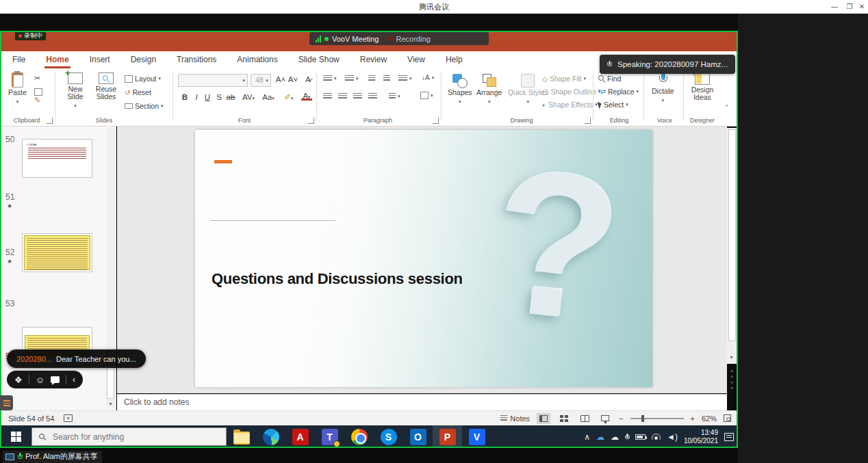 This screenshot has width=868, height=463. I want to click on onedrive-cloud-icon: ☁, so click(600, 437).